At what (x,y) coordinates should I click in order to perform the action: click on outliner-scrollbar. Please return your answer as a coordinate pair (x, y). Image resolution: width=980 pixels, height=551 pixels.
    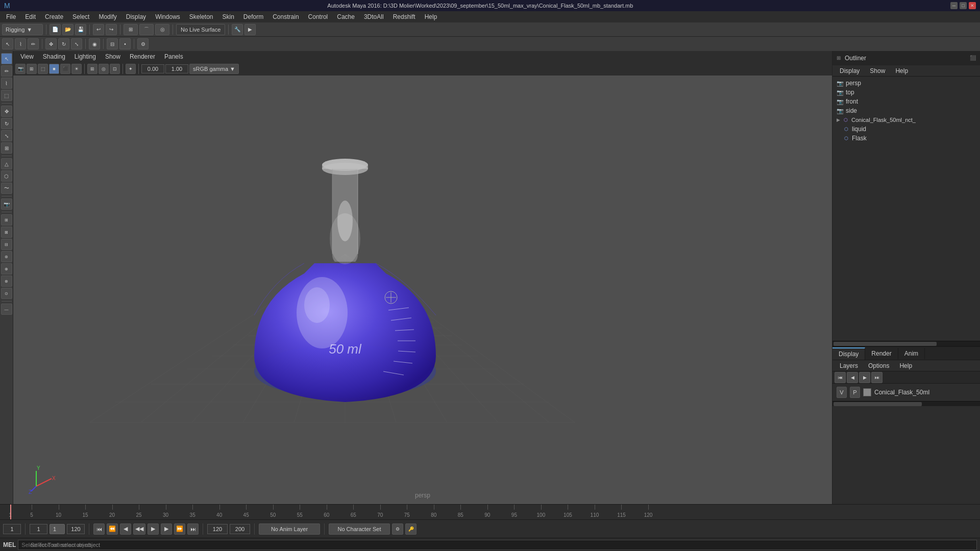
    Looking at the image, I should click on (906, 343).